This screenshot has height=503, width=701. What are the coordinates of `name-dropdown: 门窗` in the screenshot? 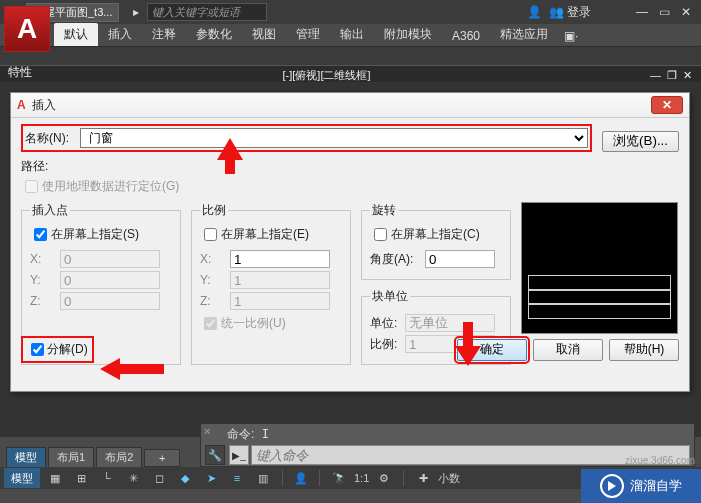 It's located at (334, 138).